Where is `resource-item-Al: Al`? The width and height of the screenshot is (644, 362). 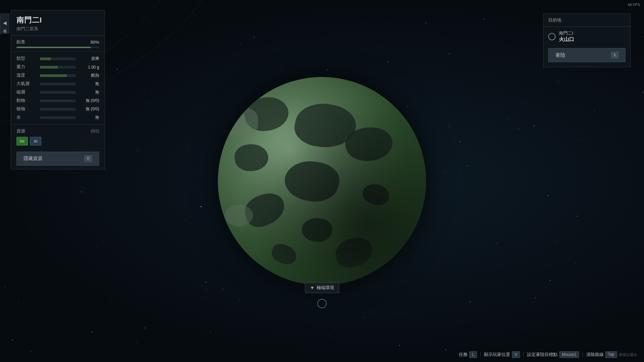 resource-item-Al: Al is located at coordinates (36, 141).